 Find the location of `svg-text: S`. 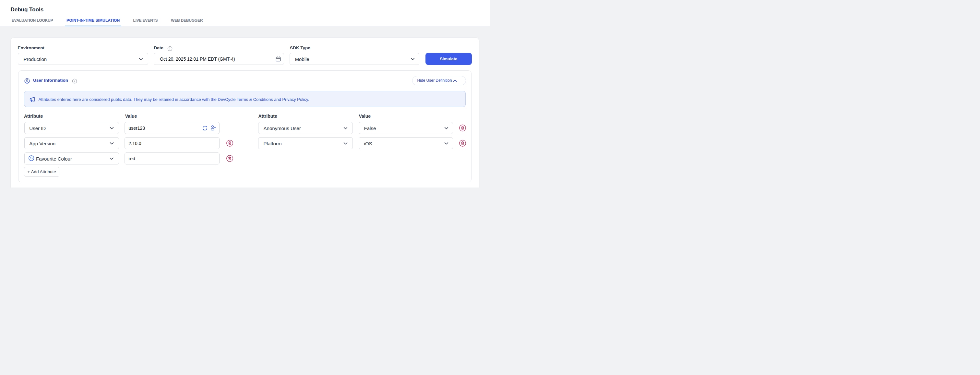

svg-text: S is located at coordinates (31, 158).